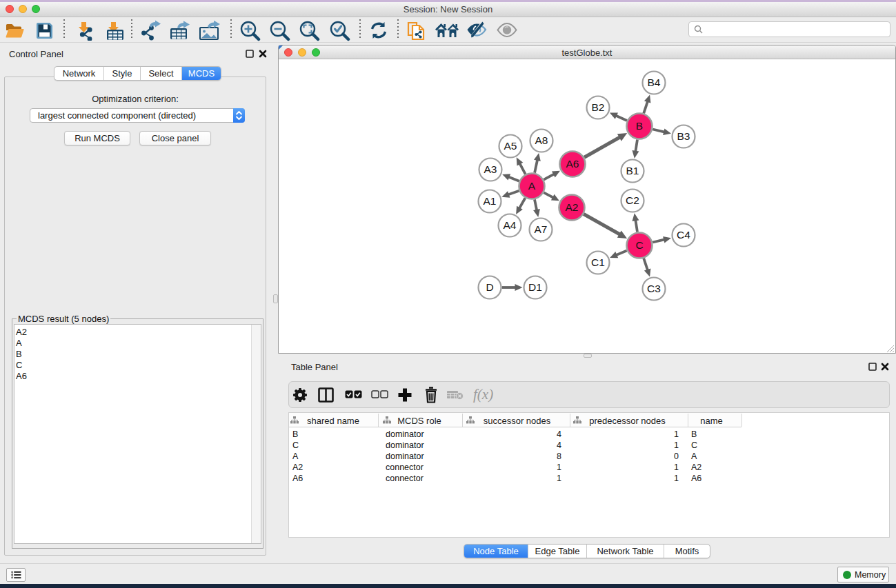 The height and width of the screenshot is (588, 896). I want to click on svg-text: C4, so click(684, 234).